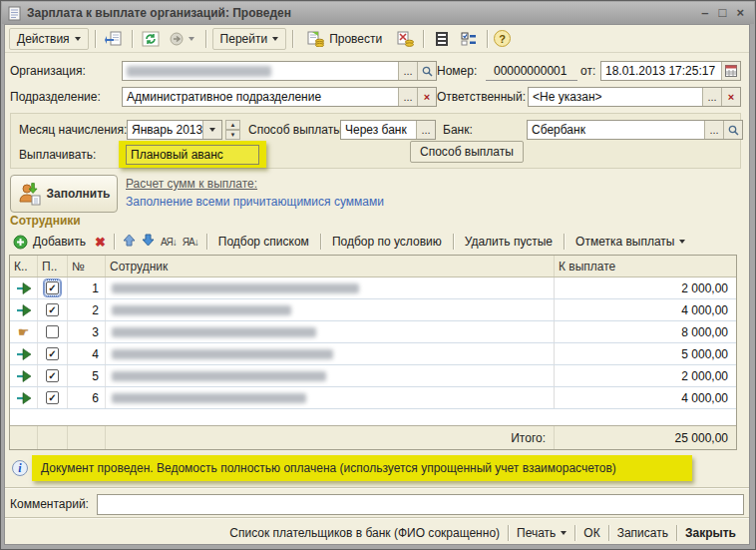 The image size is (756, 550). Describe the element at coordinates (378, 13) in the screenshot. I see `title-bar: Зарплата к выплате организаций: Проведен…` at that location.